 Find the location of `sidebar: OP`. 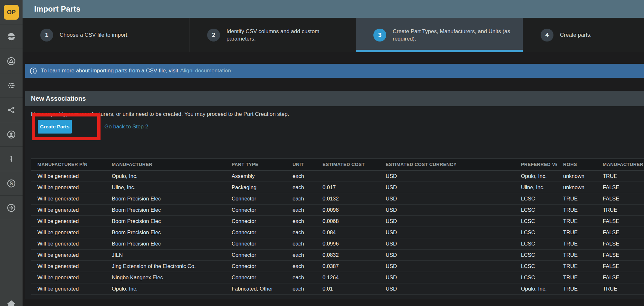

sidebar: OP is located at coordinates (11, 153).